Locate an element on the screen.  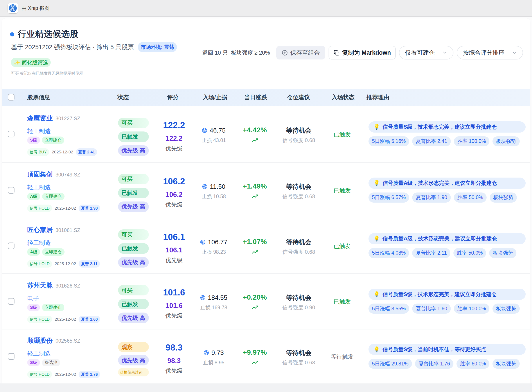
stock-name-link: 匠心家居 is located at coordinates (40, 230).